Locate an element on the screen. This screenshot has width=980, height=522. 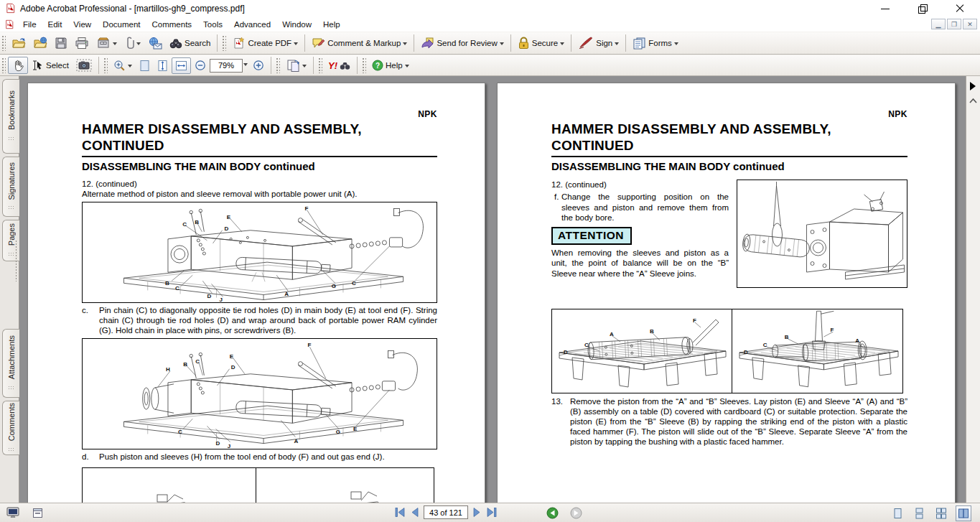
secure-button: Secure is located at coordinates (541, 43).